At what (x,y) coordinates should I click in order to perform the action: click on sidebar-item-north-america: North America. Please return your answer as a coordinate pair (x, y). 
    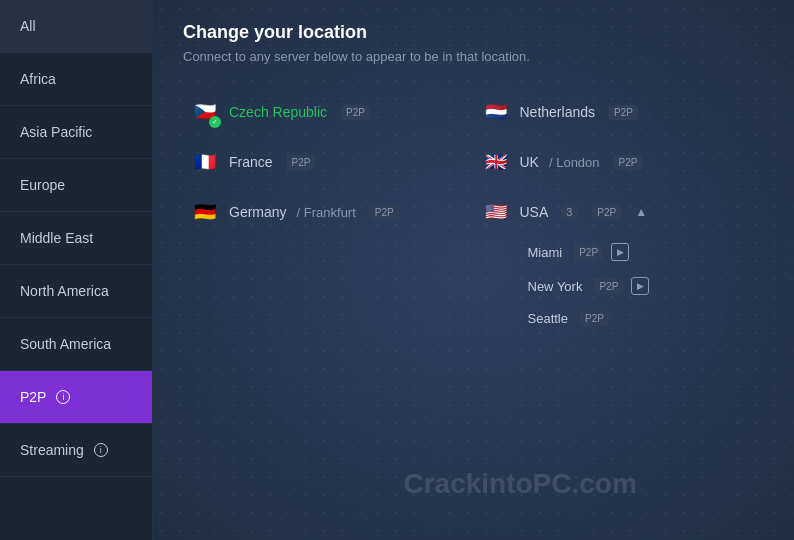
    Looking at the image, I should click on (76, 292).